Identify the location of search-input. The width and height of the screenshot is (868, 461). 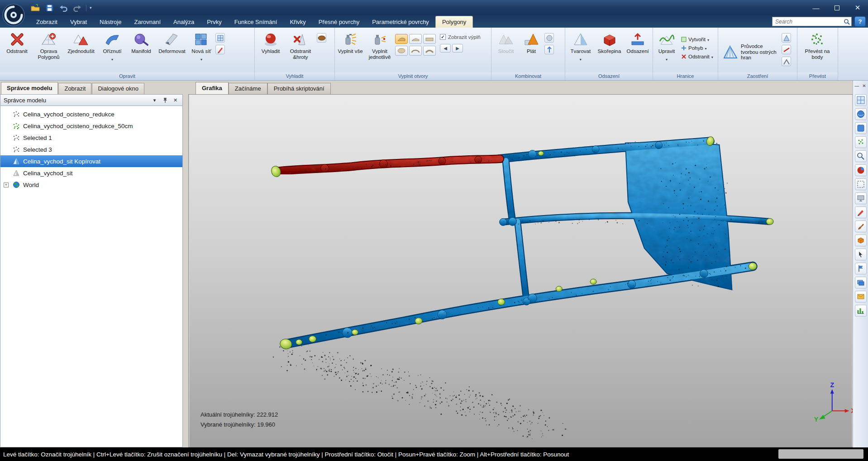
(807, 22).